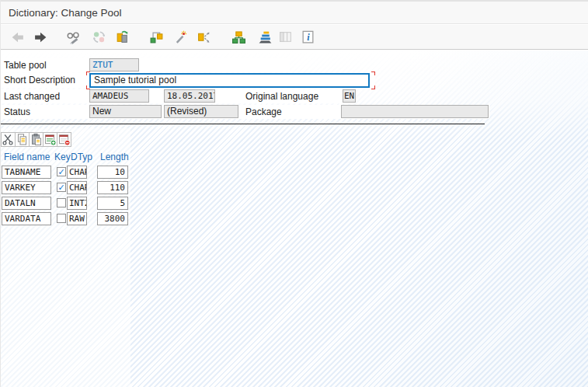 This screenshot has width=588, height=387. Describe the element at coordinates (245, 112) in the screenshot. I see `form-row-status: Status New (Revised) Package` at that location.